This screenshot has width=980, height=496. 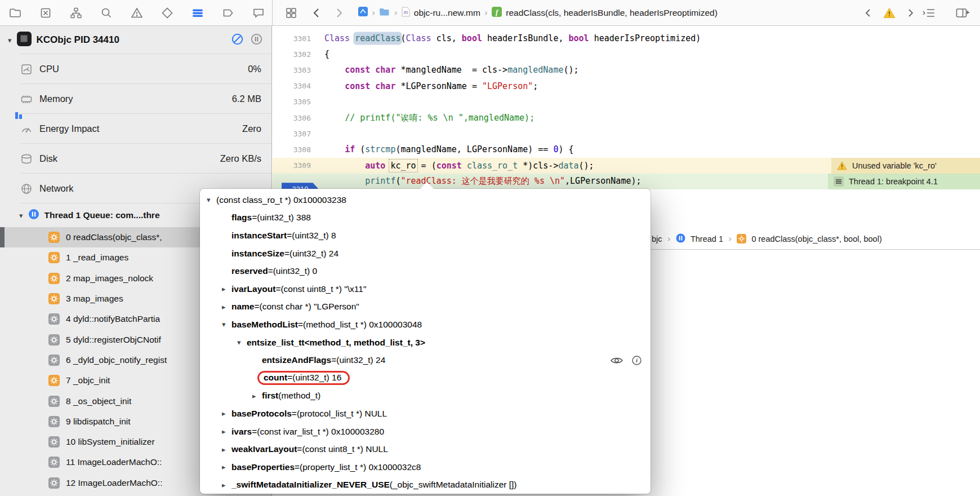 What do you see at coordinates (242, 218) in the screenshot?
I see `variable-name: flags` at bounding box center [242, 218].